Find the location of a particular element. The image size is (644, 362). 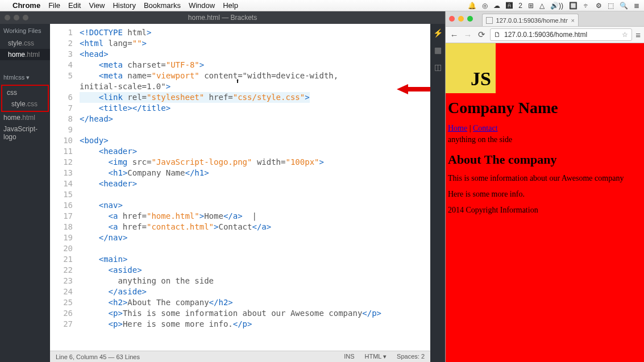

annotation-red-box: css style.css is located at coordinates (25, 98).